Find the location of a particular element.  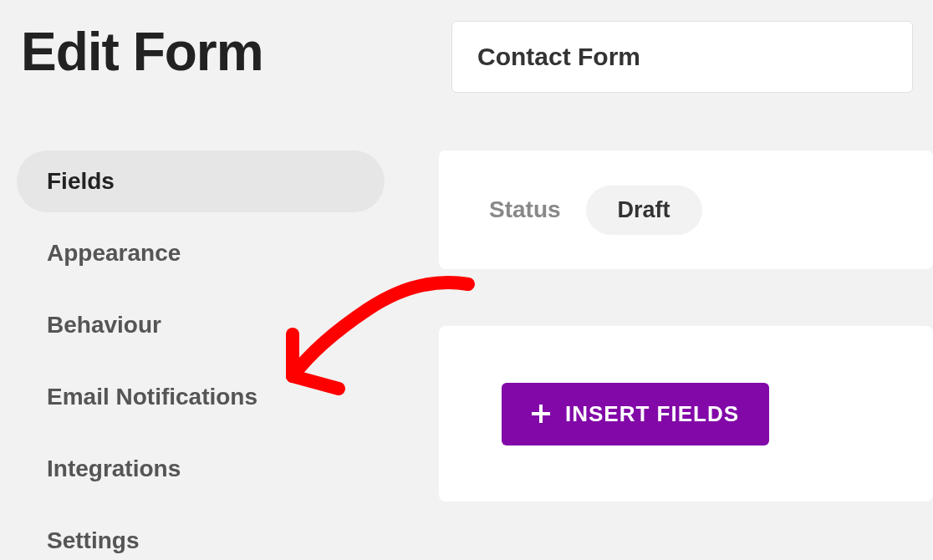

sidebar-item-behaviour: Behaviour is located at coordinates (201, 325).